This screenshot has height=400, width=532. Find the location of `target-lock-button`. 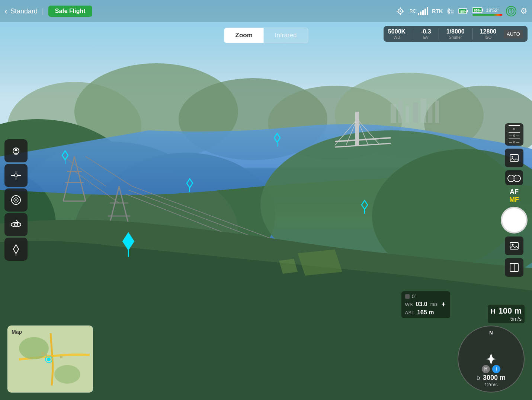

target-lock-button is located at coordinates (16, 200).